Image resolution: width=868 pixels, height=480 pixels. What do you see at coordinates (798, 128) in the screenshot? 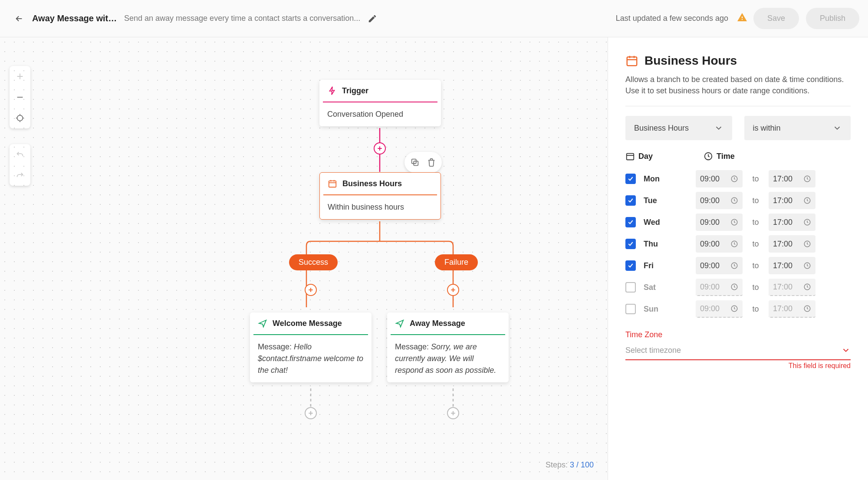
I see `condition-operator-select: is within` at bounding box center [798, 128].